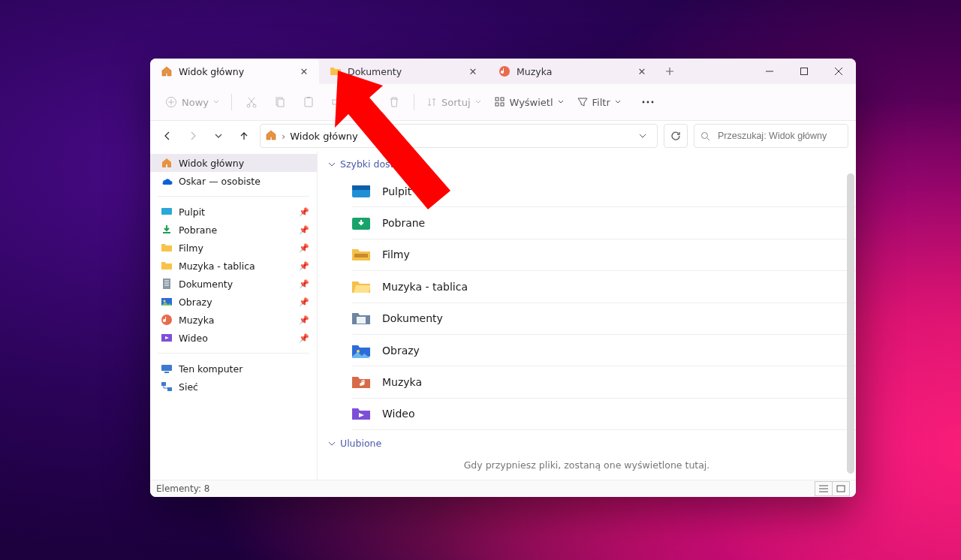 The image size is (961, 560). What do you see at coordinates (604, 191) in the screenshot?
I see `list-item: Pulpit` at bounding box center [604, 191].